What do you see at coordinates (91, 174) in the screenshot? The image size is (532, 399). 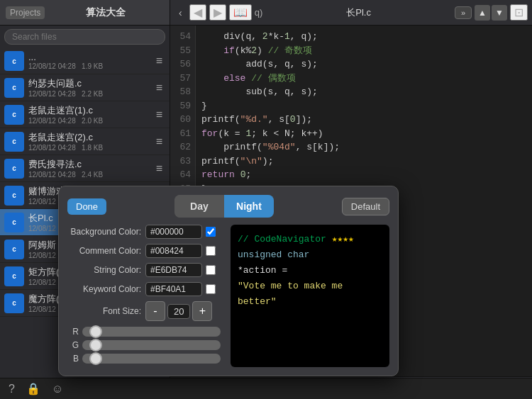 I see `file-meta: 12/08/12 04:28 2.4 KB` at bounding box center [91, 174].